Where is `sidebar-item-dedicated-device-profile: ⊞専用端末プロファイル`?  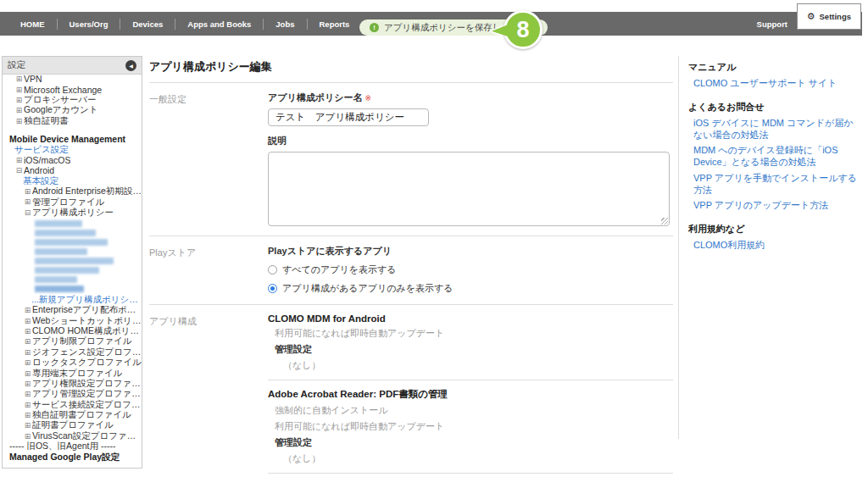 sidebar-item-dedicated-device-profile: ⊞専用端末プロファイル is located at coordinates (72, 373).